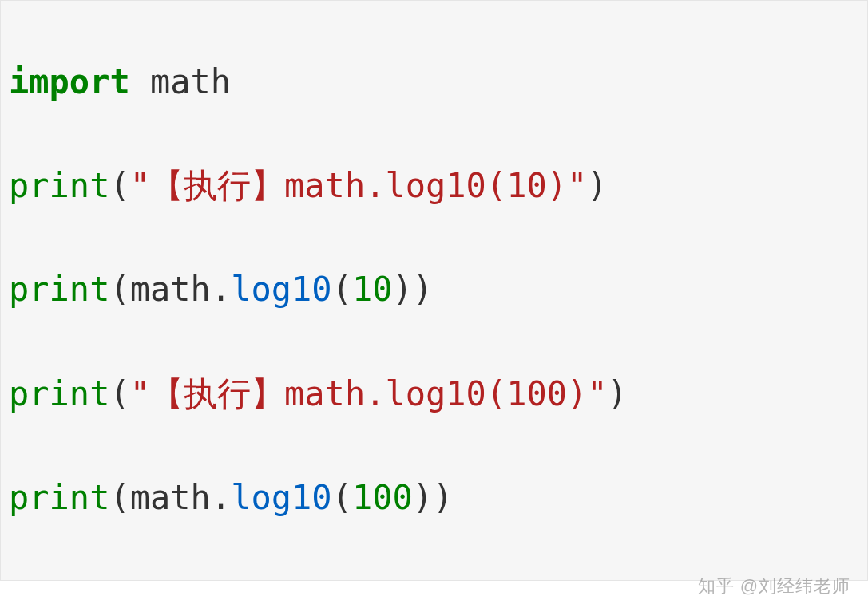 The width and height of the screenshot is (868, 616). What do you see at coordinates (141, 81) in the screenshot?
I see `space` at bounding box center [141, 81].